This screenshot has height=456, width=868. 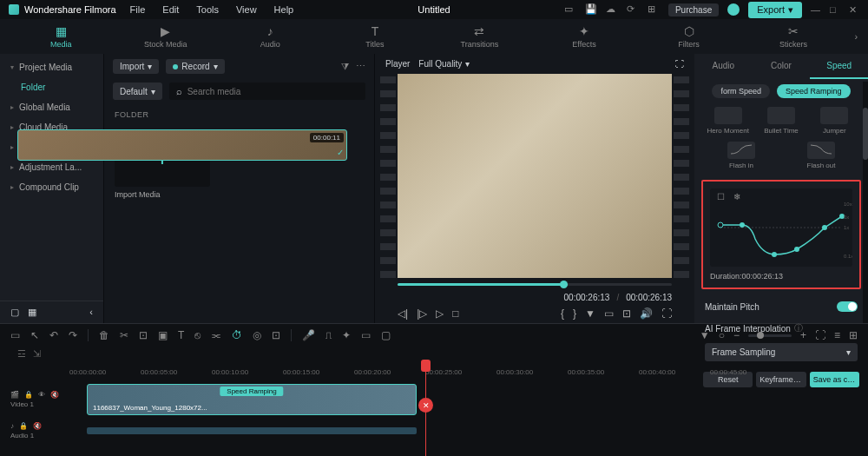 I want to click on eye-icon: 👁, so click(x=42, y=394).